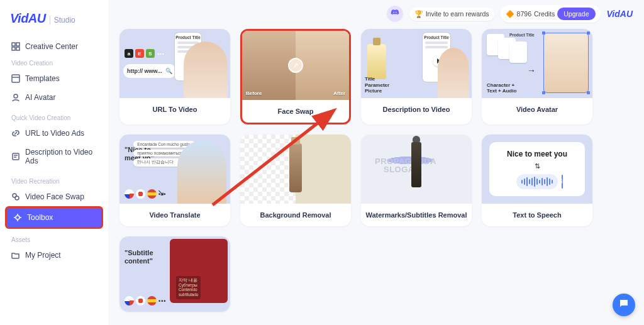 Image resolution: width=644 pixels, height=325 pixels. Describe the element at coordinates (152, 300) in the screenshot. I see `flag-spain-icon` at that location.